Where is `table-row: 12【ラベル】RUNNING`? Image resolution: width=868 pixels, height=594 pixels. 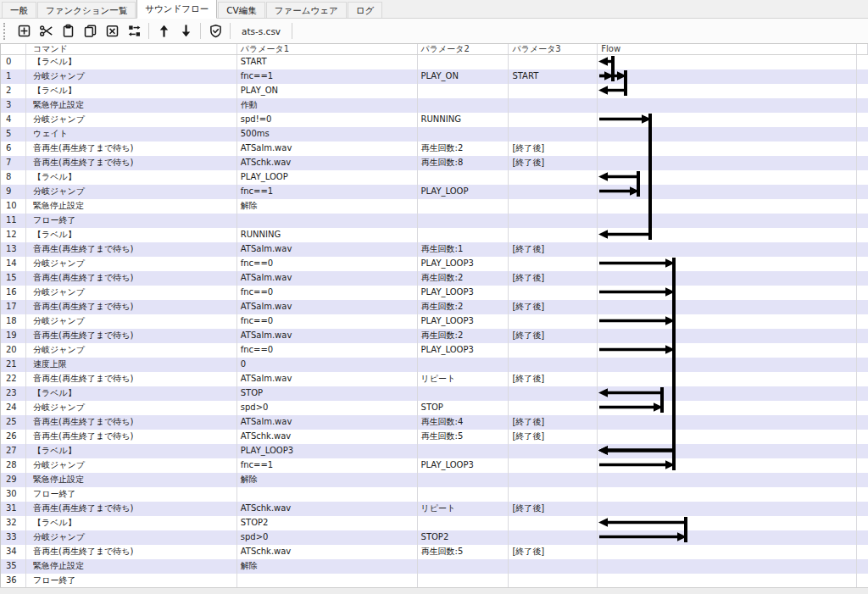
table-row: 12【ラベル】RUNNING is located at coordinates (434, 236).